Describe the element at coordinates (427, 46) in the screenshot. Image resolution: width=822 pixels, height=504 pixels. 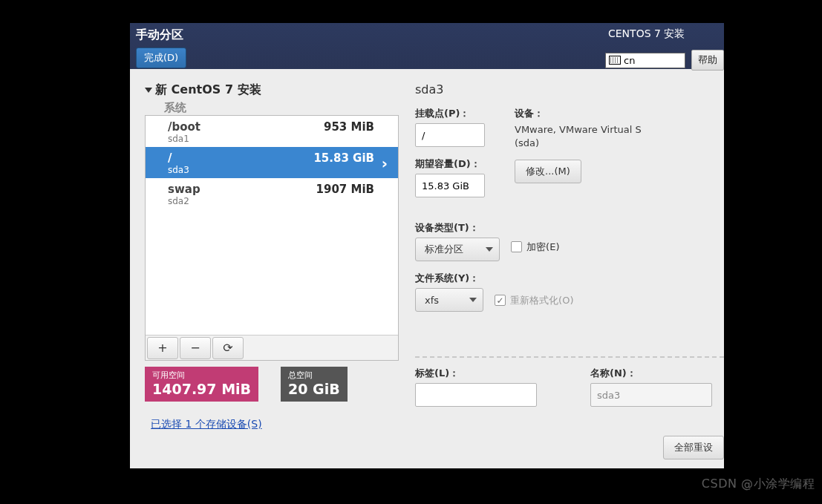
I see `titlebar: 手动分区 完成(D) CENTOS 7 安装 cn 帮助` at that location.